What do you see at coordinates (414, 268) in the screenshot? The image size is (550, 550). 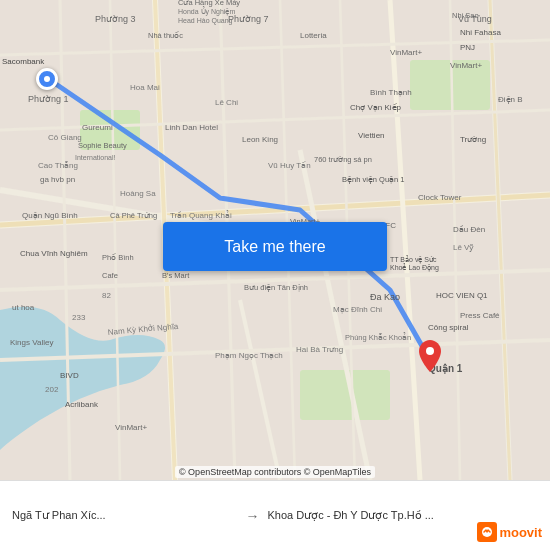 I see `svg-text: Khoẻ Lao Động` at bounding box center [414, 268].